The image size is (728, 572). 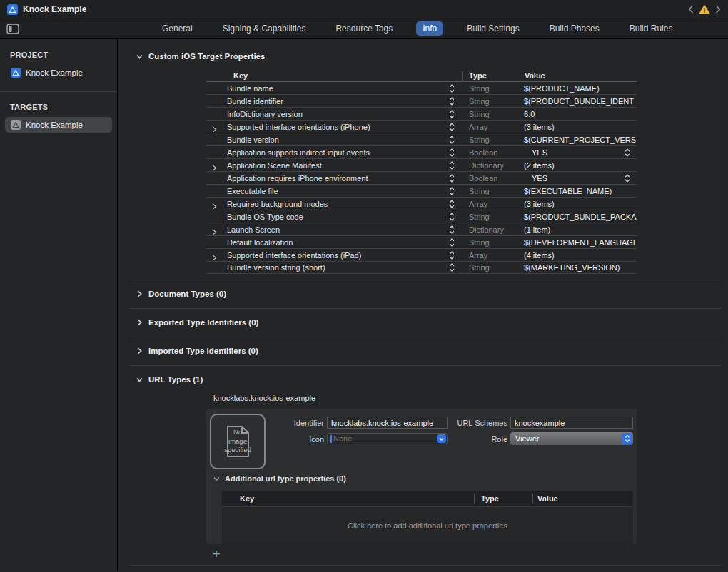 What do you see at coordinates (421, 152) in the screenshot?
I see `table-row: Application supports indirect input even…` at bounding box center [421, 152].